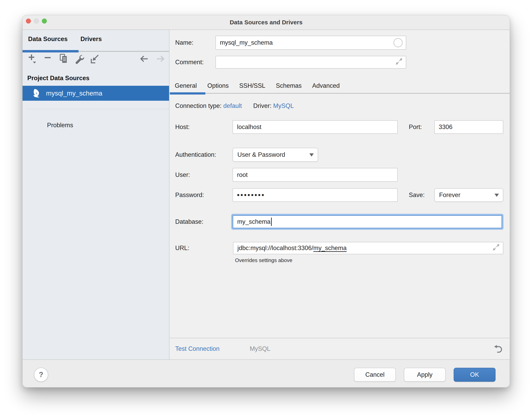  What do you see at coordinates (260, 349) in the screenshot?
I see `test-driver-name: MySQL` at bounding box center [260, 349].